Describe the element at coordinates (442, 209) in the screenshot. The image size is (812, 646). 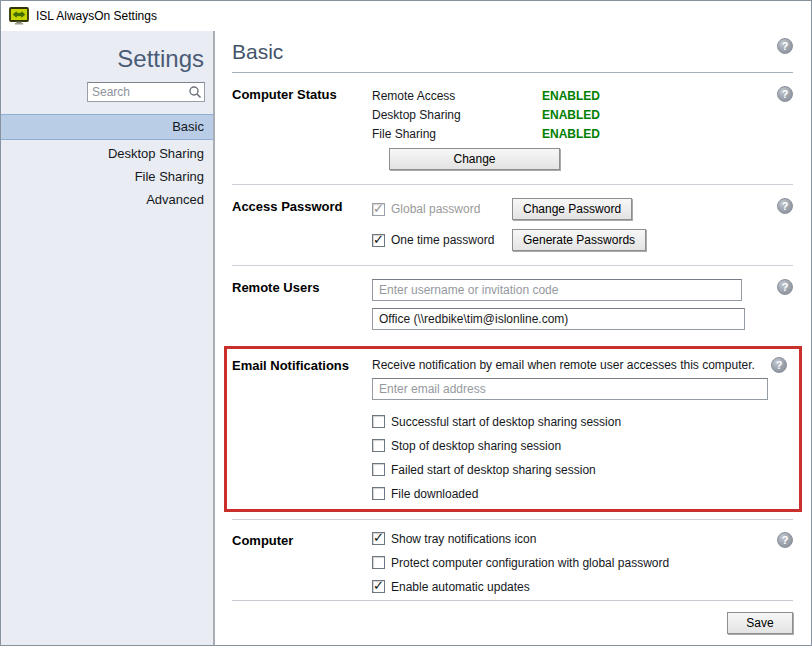
I see `global-password-checkbox: Global password` at that location.